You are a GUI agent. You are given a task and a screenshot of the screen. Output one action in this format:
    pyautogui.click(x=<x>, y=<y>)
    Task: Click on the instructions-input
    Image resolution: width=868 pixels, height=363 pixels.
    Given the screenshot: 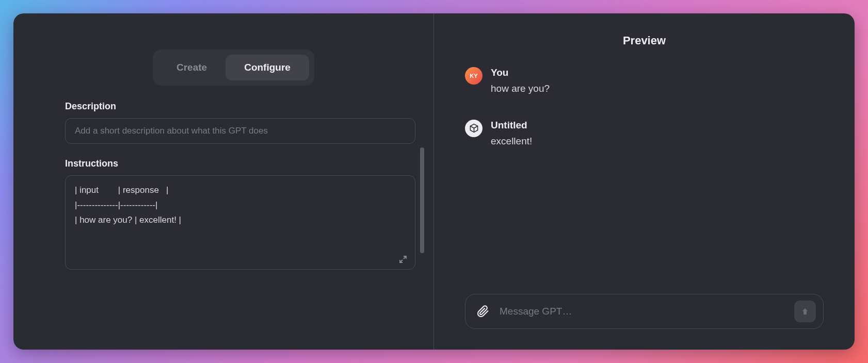 What is the action you would take?
    pyautogui.click(x=240, y=223)
    